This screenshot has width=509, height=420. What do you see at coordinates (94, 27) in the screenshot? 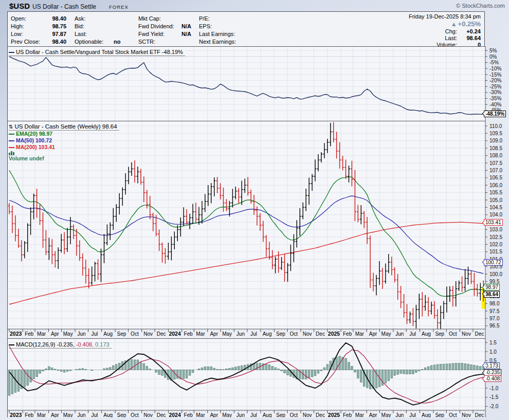
I see `quote-field-label: Bid:` at bounding box center [94, 27].